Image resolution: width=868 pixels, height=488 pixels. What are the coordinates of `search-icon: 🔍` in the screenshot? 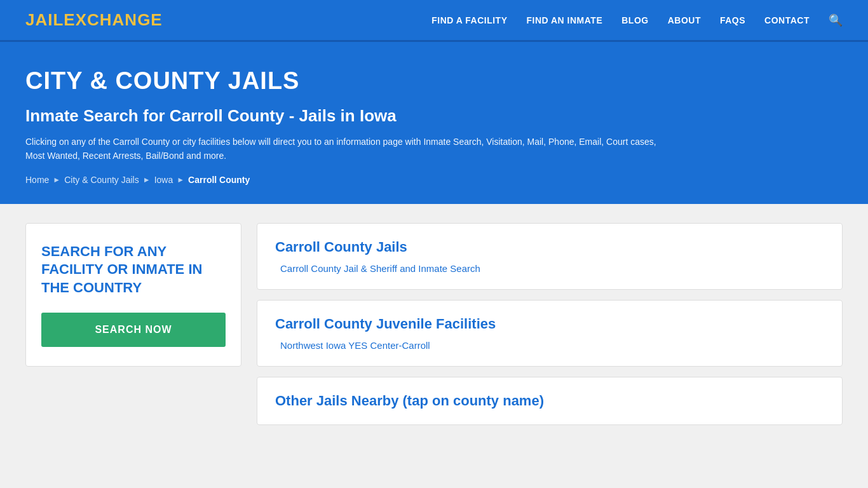 It's located at (836, 20).